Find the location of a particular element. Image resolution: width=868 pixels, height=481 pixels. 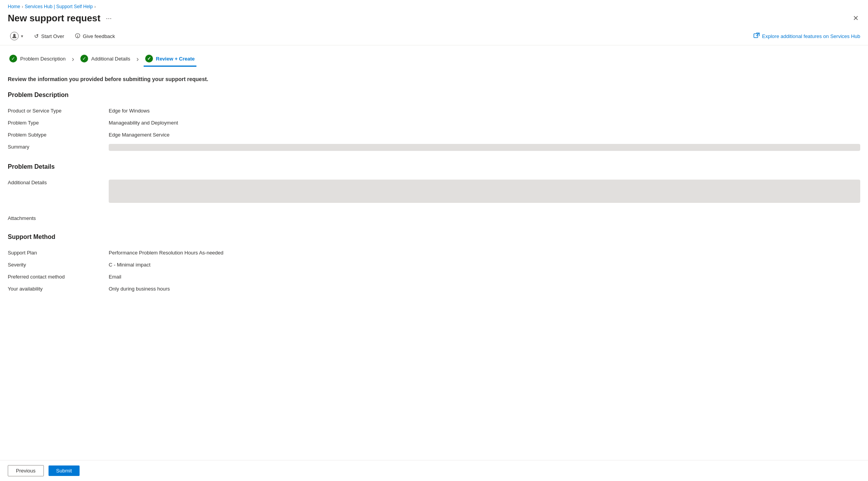

header-left: New support request ··· is located at coordinates (61, 18).